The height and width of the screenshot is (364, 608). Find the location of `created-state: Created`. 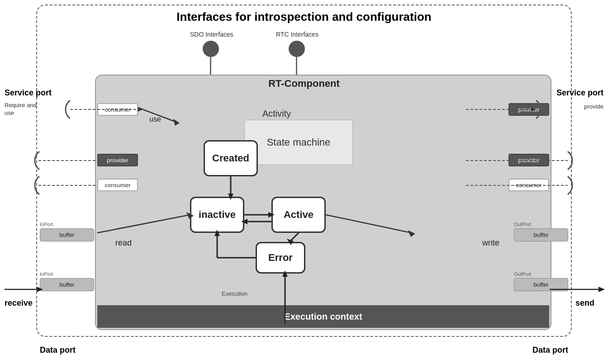

created-state: Created is located at coordinates (231, 158).